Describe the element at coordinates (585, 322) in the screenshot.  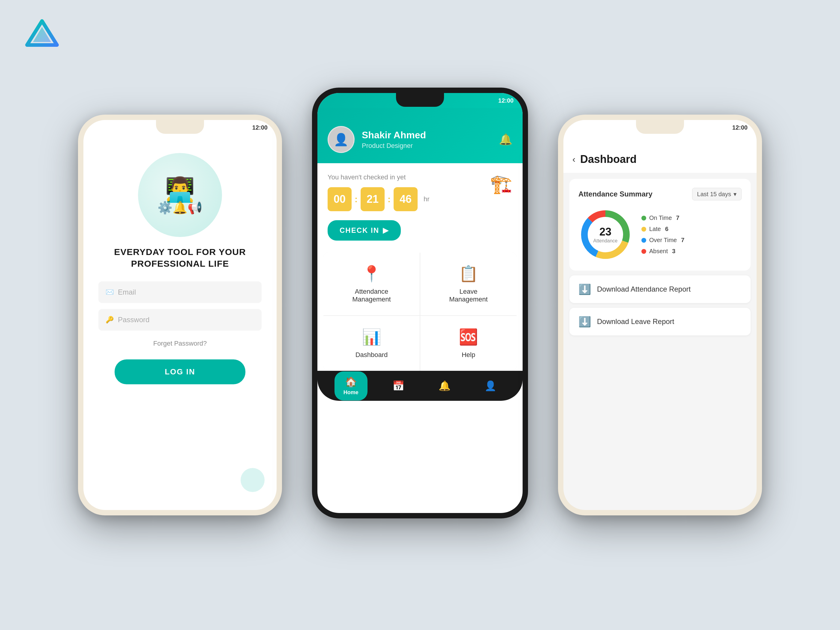
I see `download-leave-icon: ⬇️` at that location.